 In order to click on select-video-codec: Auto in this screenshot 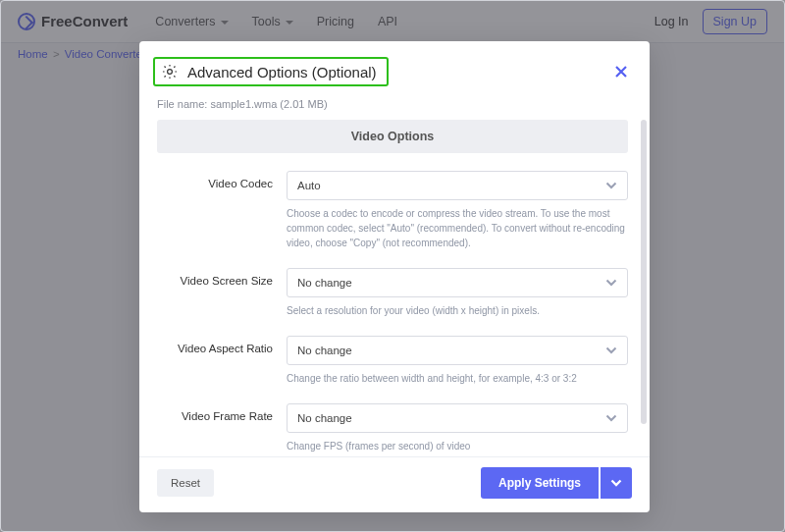, I will do `click(457, 186)`.